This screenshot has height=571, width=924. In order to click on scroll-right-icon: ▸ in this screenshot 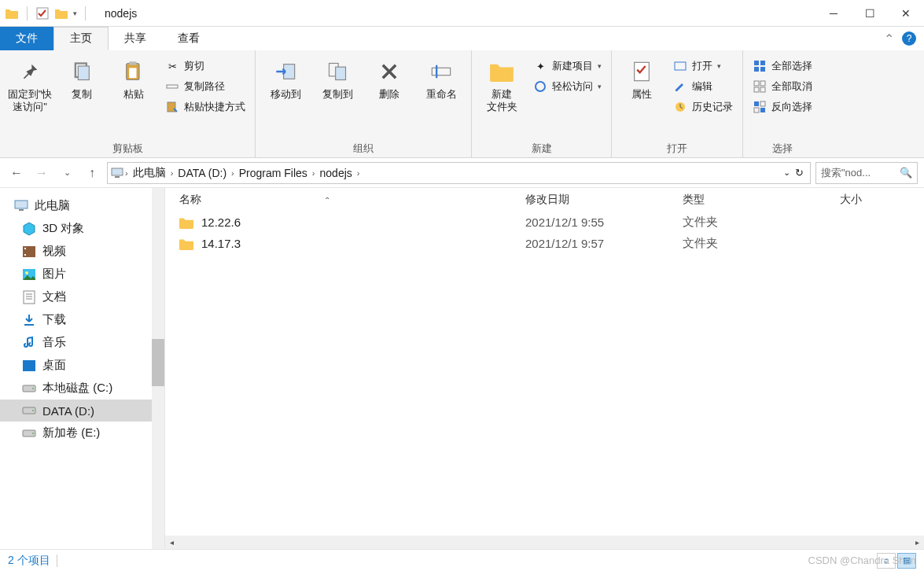, I will do `click(917, 543)`.